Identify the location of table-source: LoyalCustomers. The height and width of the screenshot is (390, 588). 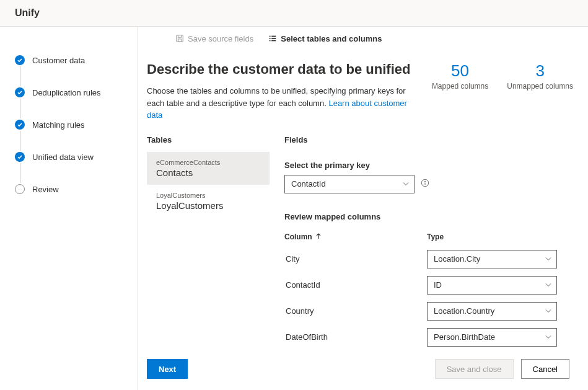
(208, 195).